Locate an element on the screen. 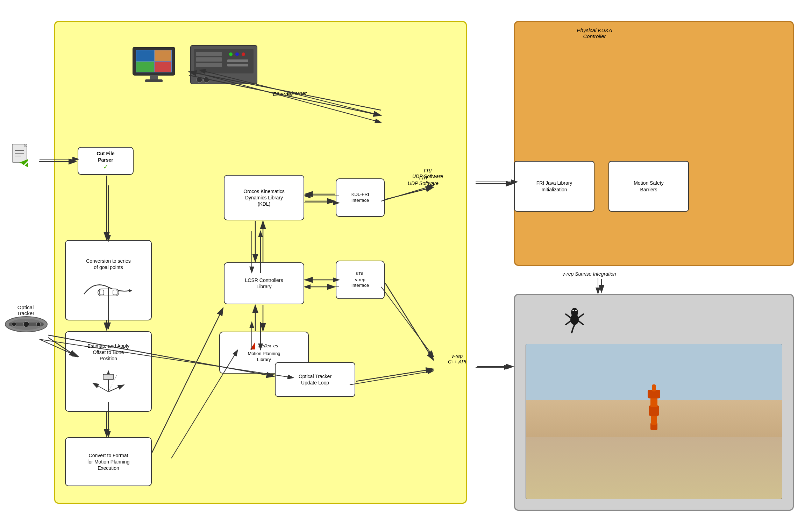 Image resolution: width=812 pixels, height=531 pixels. estimate-offset-label: Estimate and ApplyOffset to BonePosition is located at coordinates (108, 353).